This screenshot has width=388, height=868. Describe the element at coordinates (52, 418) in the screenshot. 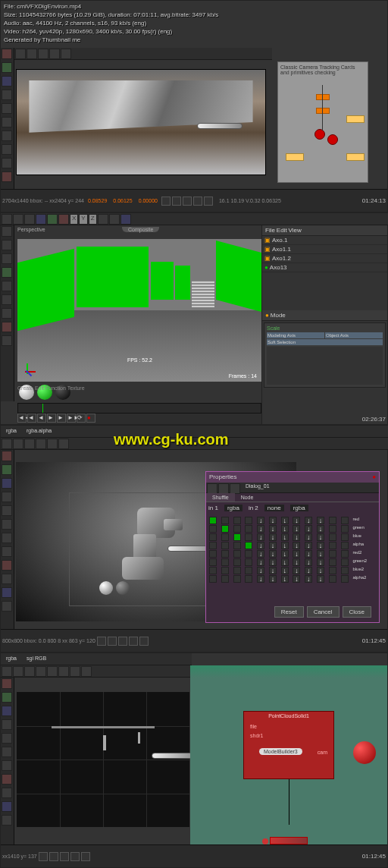

I see `play-forward-icon: ►` at that location.